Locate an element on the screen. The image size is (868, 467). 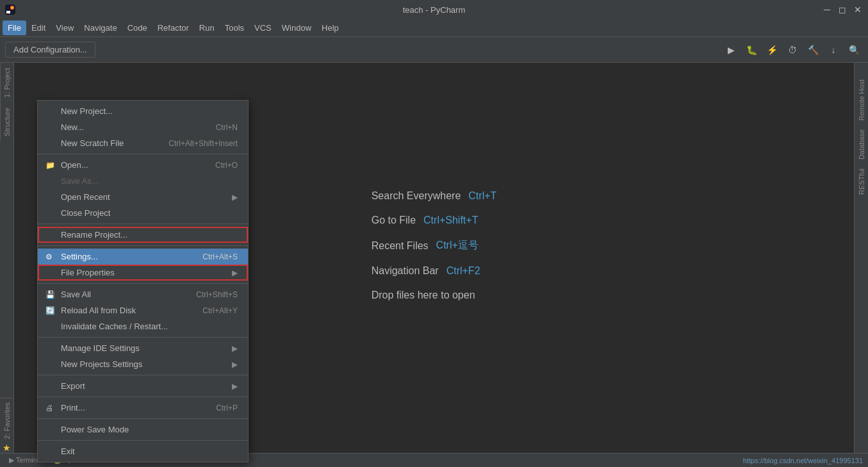
toolbar: Add Configuration... ▶ 🐛 ⚡ ⏱ 🔨 ↓ 🔍 is located at coordinates (434, 50).